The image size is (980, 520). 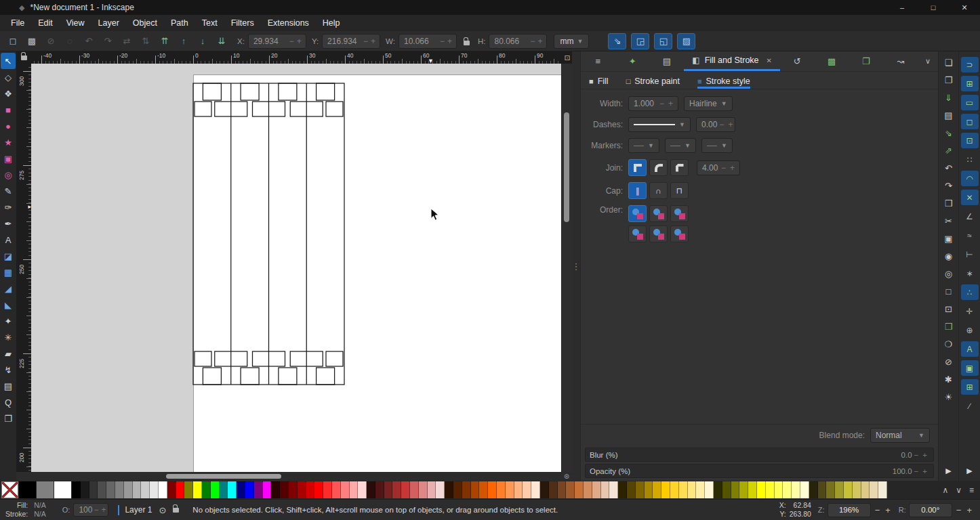 I want to click on h-field: 80.066−+, so click(x=518, y=41).